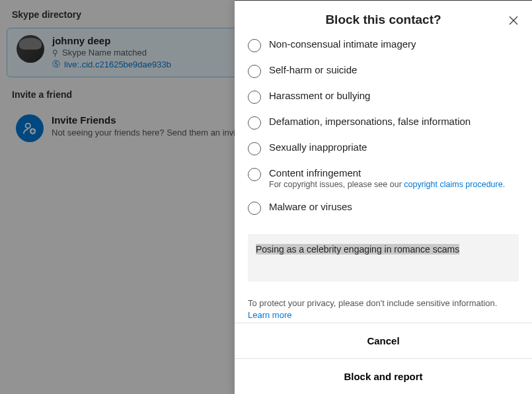  What do you see at coordinates (342, 44) in the screenshot?
I see `radio-label: Non-consensual intimate imagery` at bounding box center [342, 44].